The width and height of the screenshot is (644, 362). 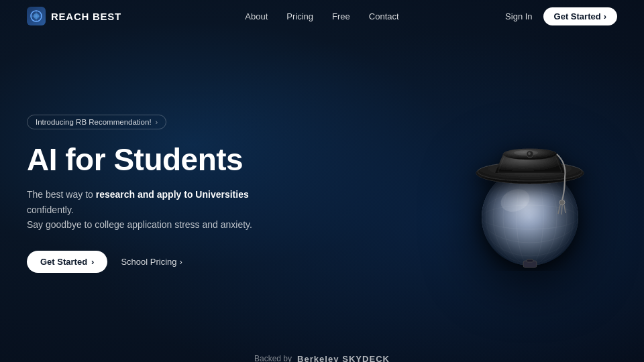 What do you see at coordinates (188, 261) in the screenshot?
I see `hero-buttons: Get Started › School Pricing ›` at bounding box center [188, 261].